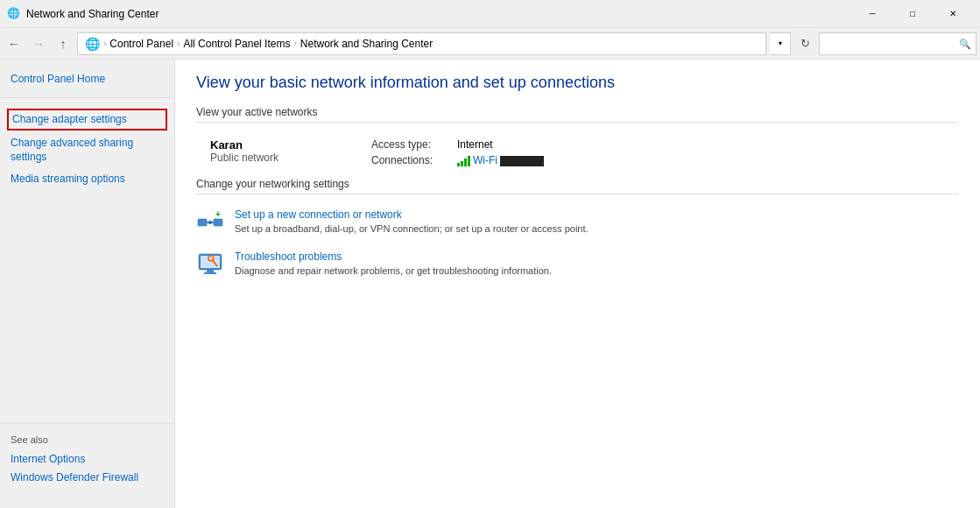 The image size is (980, 508). What do you see at coordinates (578, 142) in the screenshot?
I see `active-networks-section: View your active networks Karan Public n…` at bounding box center [578, 142].